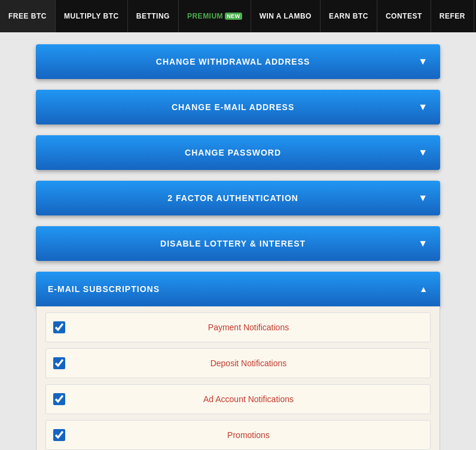 This screenshot has width=476, height=450. I want to click on ad-account-notifications-row: Ad Account Notifications, so click(238, 399).